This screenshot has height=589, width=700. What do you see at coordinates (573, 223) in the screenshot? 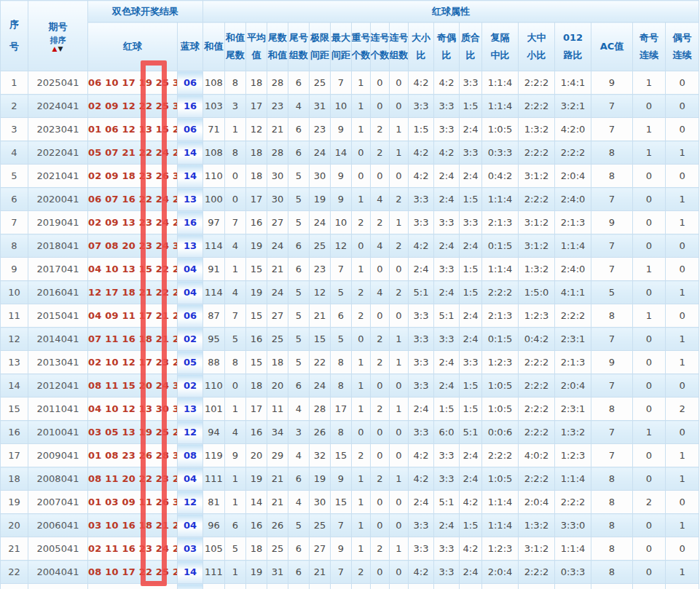
I see `attr-cell-road-012-ratio: 2:1:3` at bounding box center [573, 223].